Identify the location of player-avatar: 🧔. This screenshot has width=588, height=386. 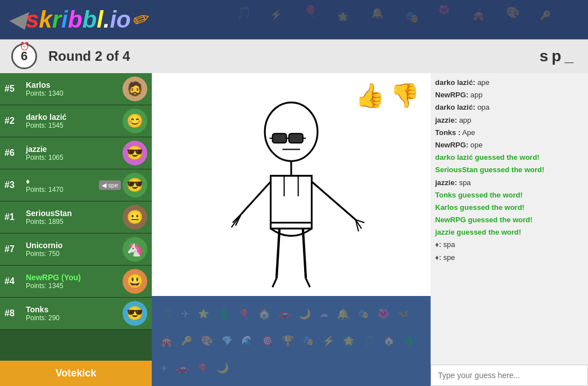
(135, 89).